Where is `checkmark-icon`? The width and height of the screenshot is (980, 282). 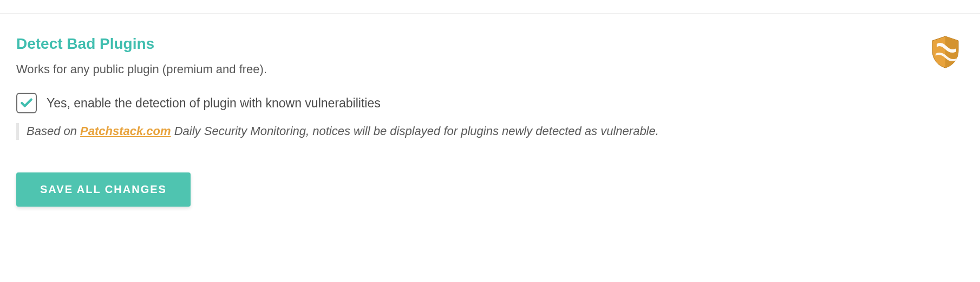 checkmark-icon is located at coordinates (27, 103).